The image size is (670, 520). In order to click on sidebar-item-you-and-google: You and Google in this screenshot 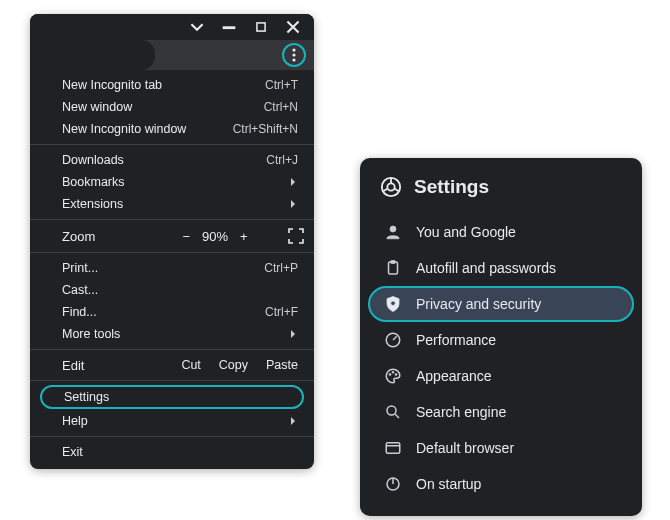, I will do `click(501, 232)`.